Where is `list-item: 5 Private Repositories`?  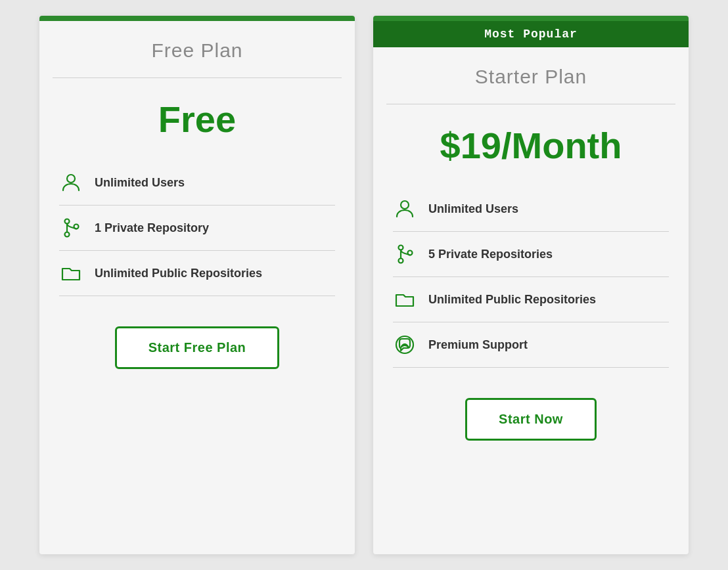
list-item: 5 Private Repositories is located at coordinates (531, 255).